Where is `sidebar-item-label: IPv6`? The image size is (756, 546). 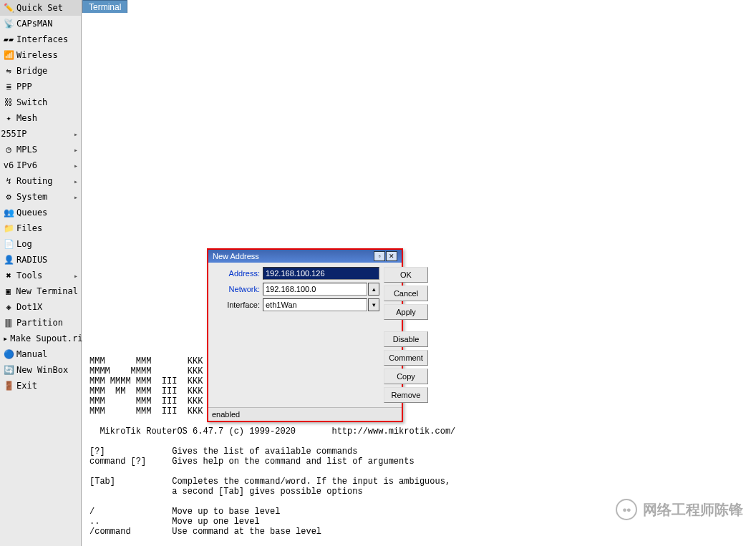 sidebar-item-label: IPv6 is located at coordinates (27, 165).